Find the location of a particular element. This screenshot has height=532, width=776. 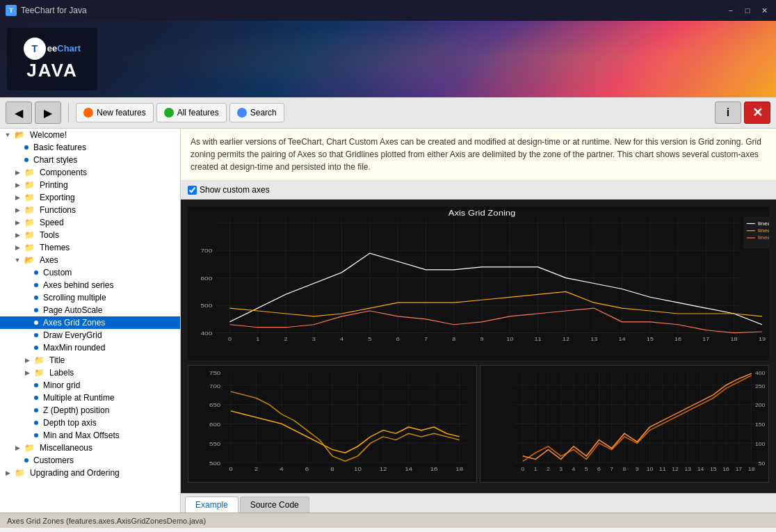

tree-item-25: ▶📁Miscellaneous is located at coordinates (90, 448).